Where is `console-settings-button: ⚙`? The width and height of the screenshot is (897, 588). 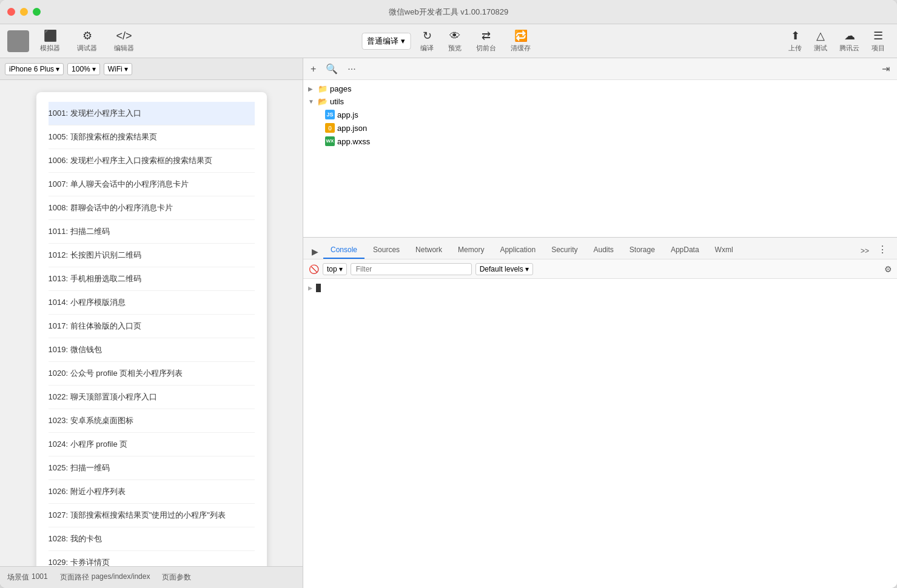 console-settings-button: ⚙ is located at coordinates (888, 269).